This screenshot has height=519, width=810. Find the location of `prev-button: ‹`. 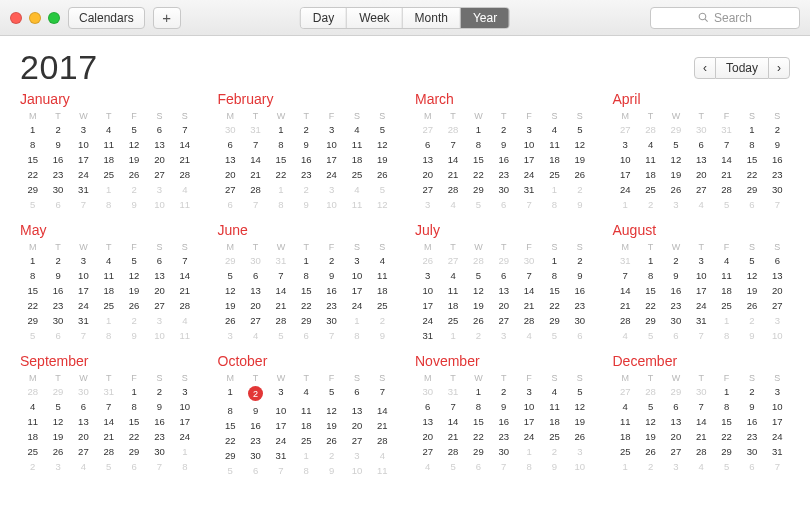

prev-button: ‹ is located at coordinates (705, 68).